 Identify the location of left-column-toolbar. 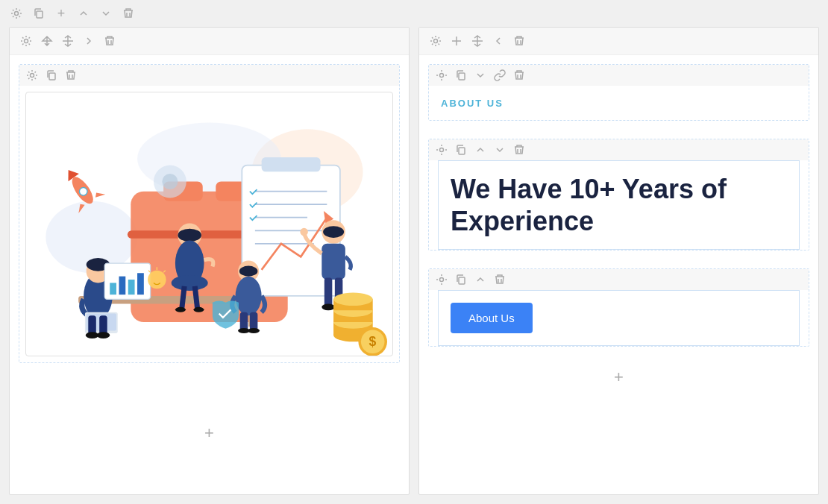
(209, 42).